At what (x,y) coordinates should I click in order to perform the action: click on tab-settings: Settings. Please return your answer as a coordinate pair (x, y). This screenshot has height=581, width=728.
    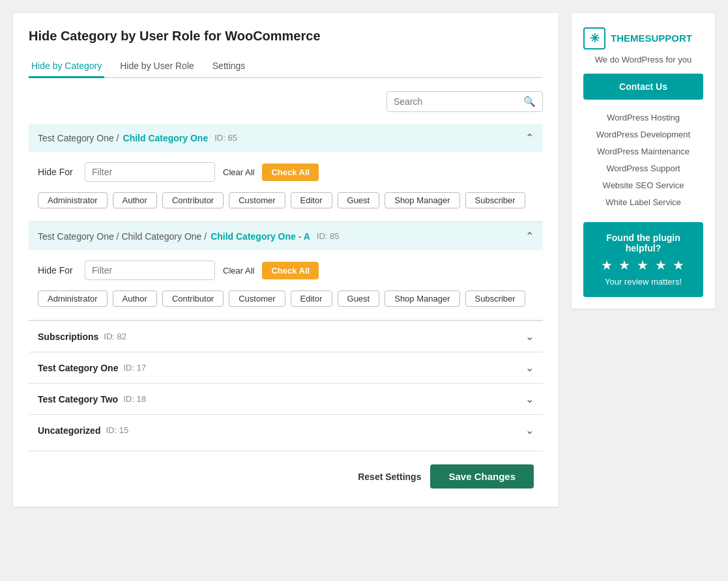
    Looking at the image, I should click on (229, 66).